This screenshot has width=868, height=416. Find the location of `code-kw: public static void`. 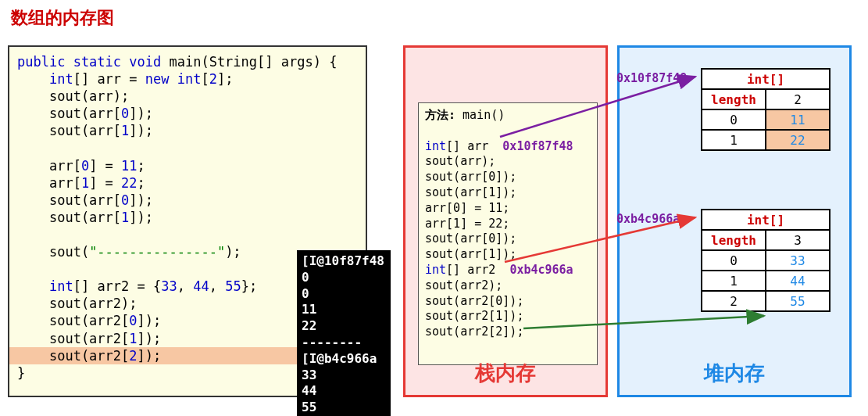

code-kw: public static void is located at coordinates (89, 62).